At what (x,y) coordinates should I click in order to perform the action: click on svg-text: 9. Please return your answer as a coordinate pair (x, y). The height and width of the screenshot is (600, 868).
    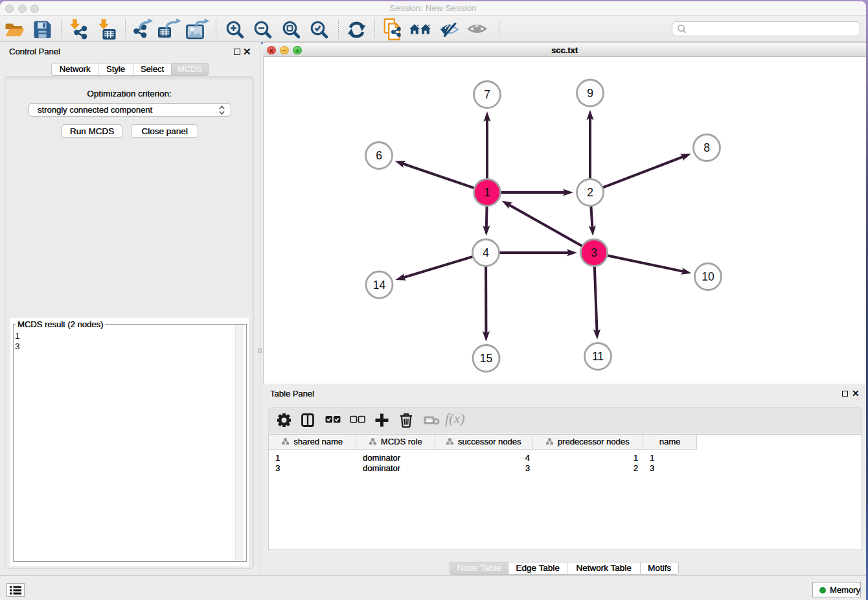
    Looking at the image, I should click on (590, 93).